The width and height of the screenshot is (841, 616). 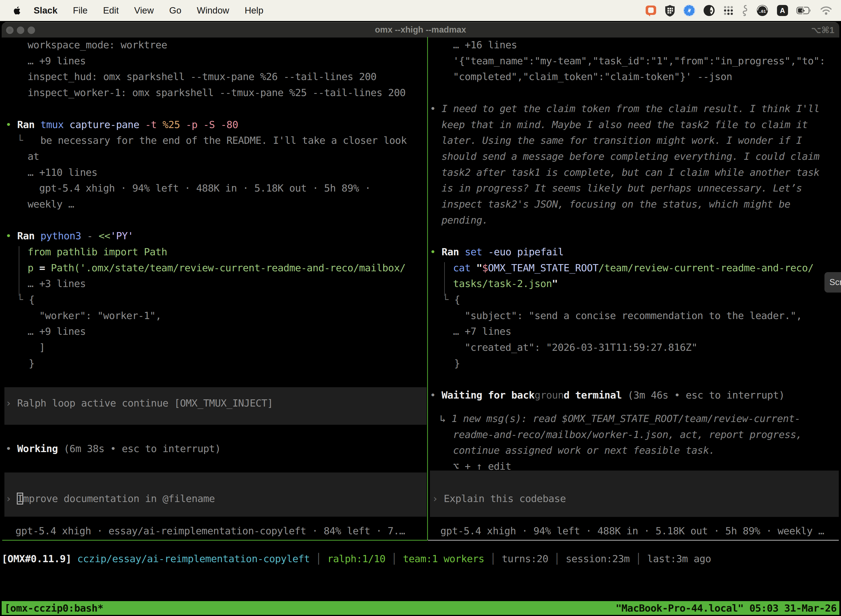 I want to click on active-pane-bottom-border, so click(x=215, y=540).